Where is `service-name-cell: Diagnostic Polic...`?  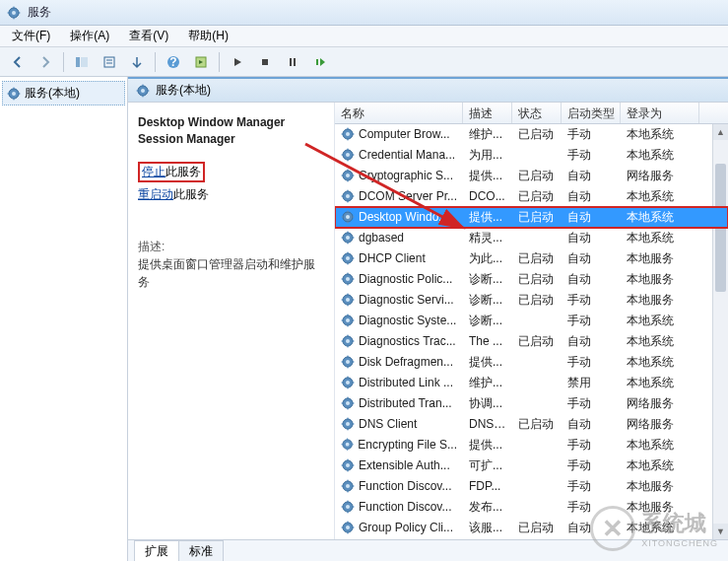
service-name-cell: Diagnostic Polic... is located at coordinates (406, 279).